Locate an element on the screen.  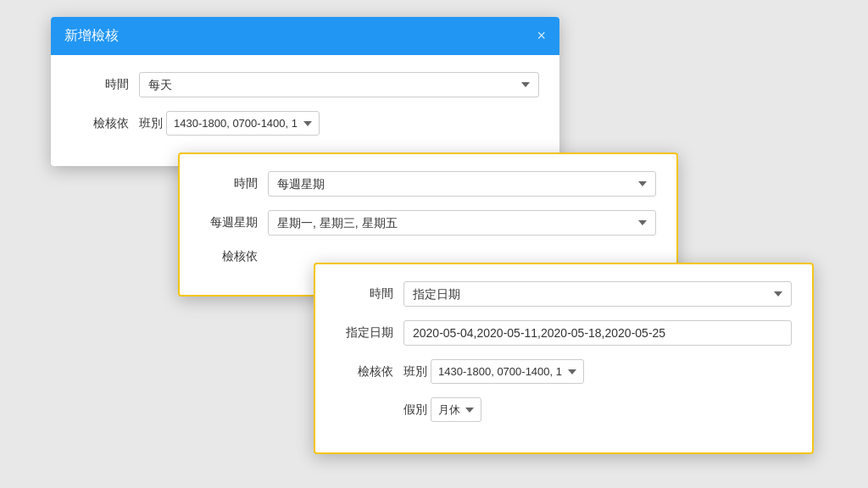
dialog-title-1: 新增檢核 is located at coordinates (92, 36).